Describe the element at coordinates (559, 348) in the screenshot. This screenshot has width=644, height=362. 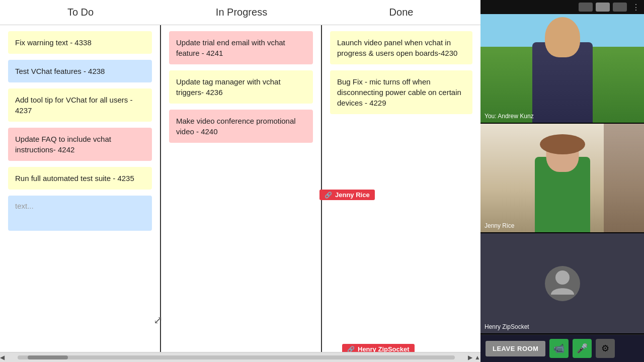
I see `video-toggle-button: 📹` at that location.